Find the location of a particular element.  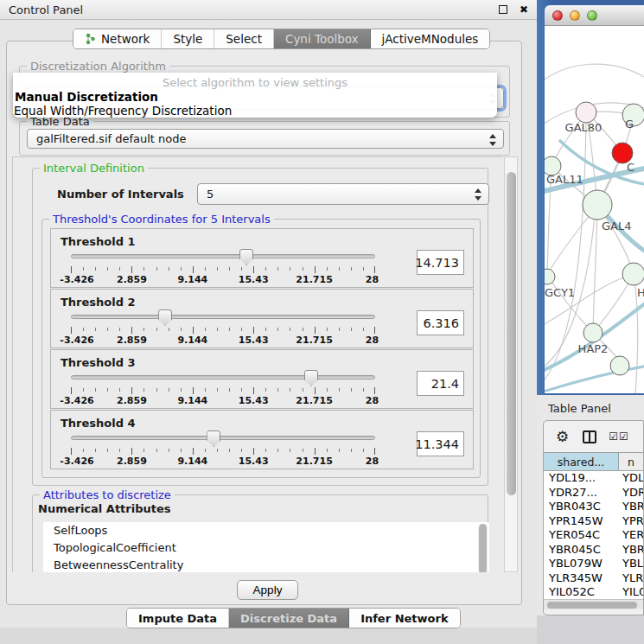

column-header-name: n is located at coordinates (631, 462).